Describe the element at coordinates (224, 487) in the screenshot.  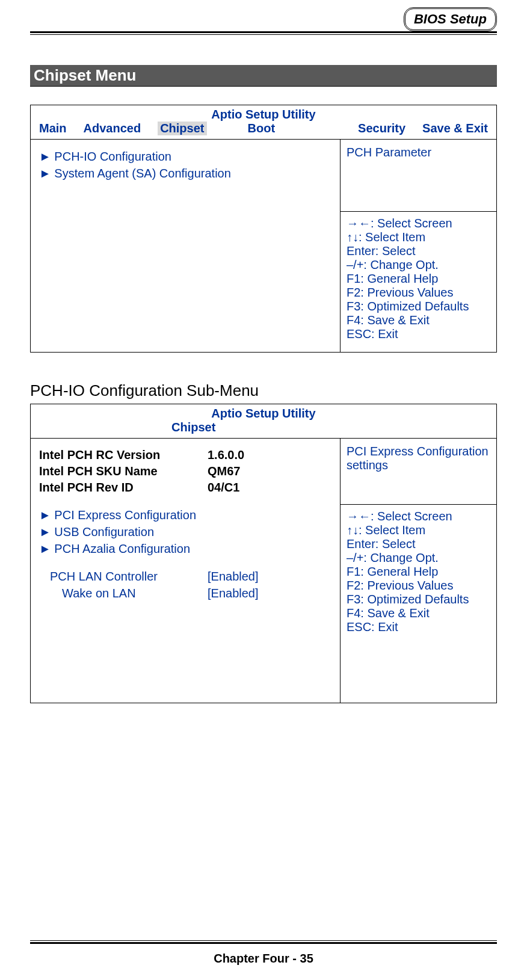
I see `info-value: 04/C1` at that location.